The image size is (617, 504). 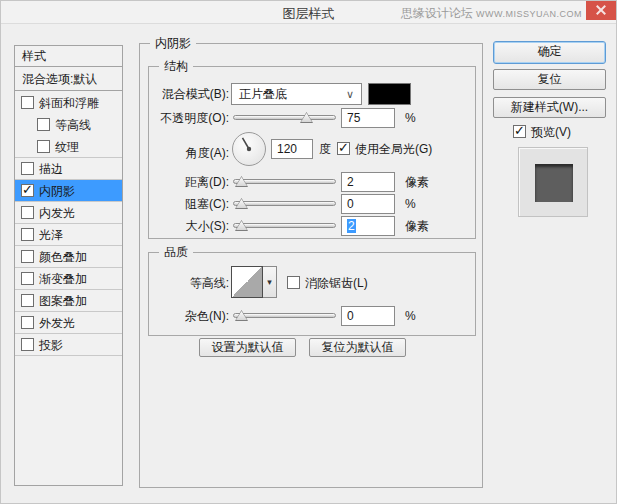 I want to click on opacity-input: 75, so click(x=368, y=118).